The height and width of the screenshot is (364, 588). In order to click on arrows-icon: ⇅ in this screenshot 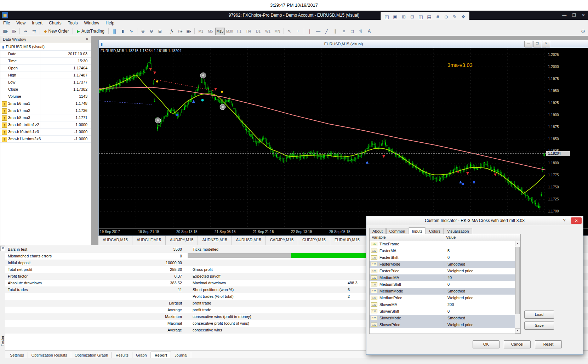, I will do `click(361, 31)`.